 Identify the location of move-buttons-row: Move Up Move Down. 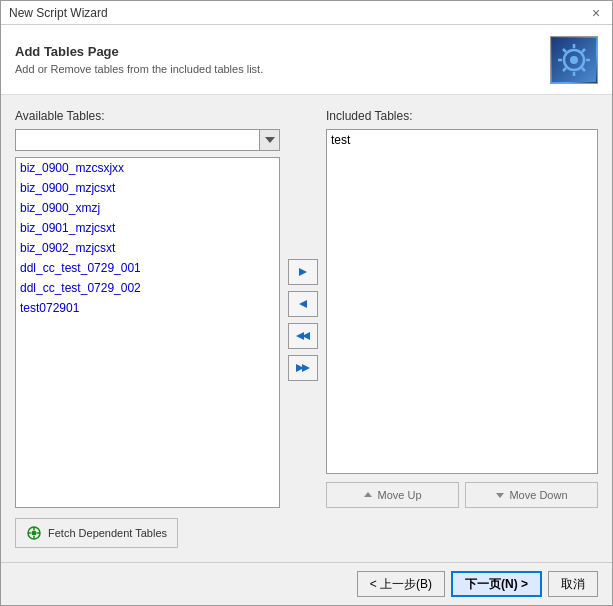
(462, 495).